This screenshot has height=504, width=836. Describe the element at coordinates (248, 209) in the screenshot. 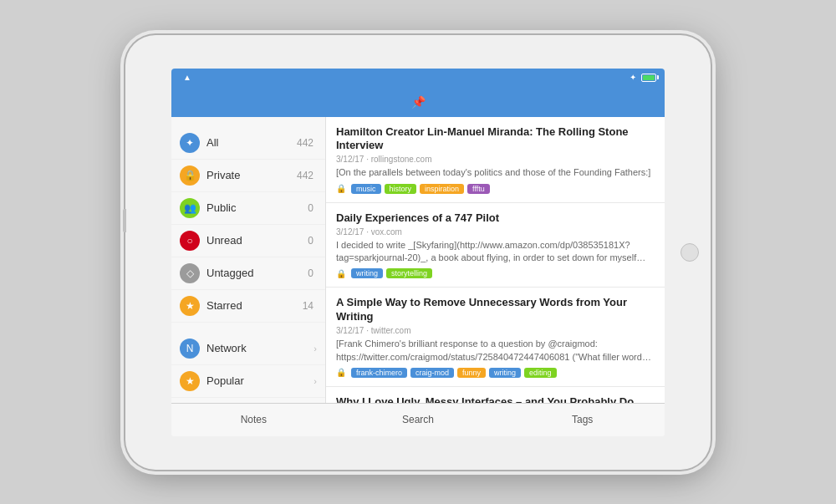

I see `sidebar-item-public: 👥 Public 0` at that location.